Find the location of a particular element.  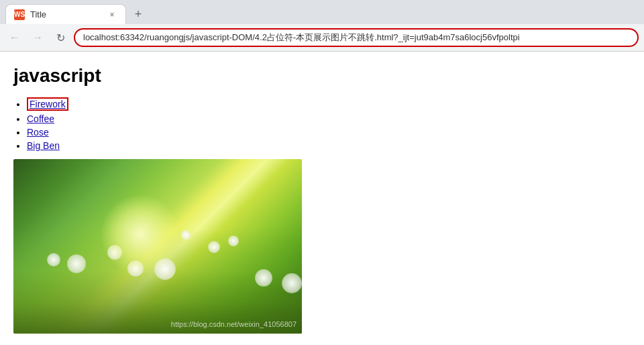

address-bar-input is located at coordinates (356, 38).